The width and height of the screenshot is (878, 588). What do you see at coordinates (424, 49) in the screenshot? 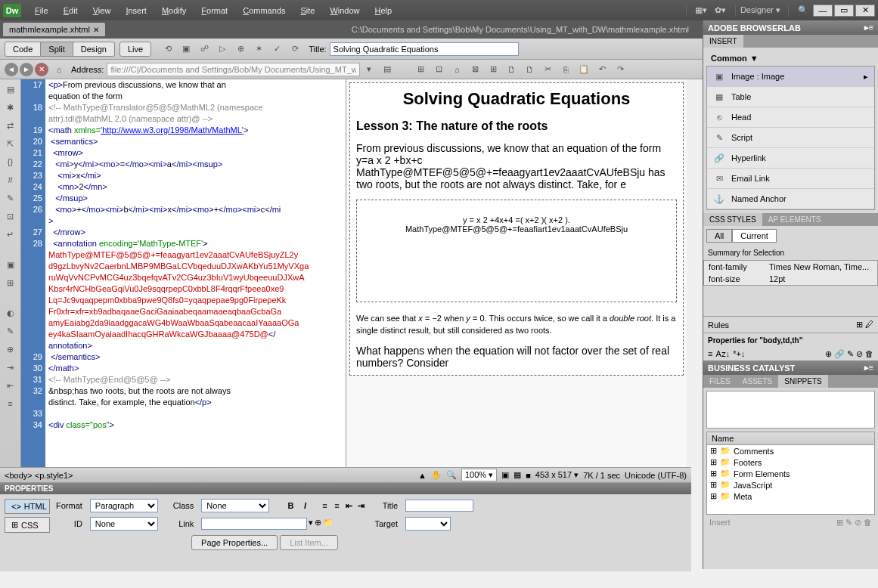
I see `title-input` at bounding box center [424, 49].